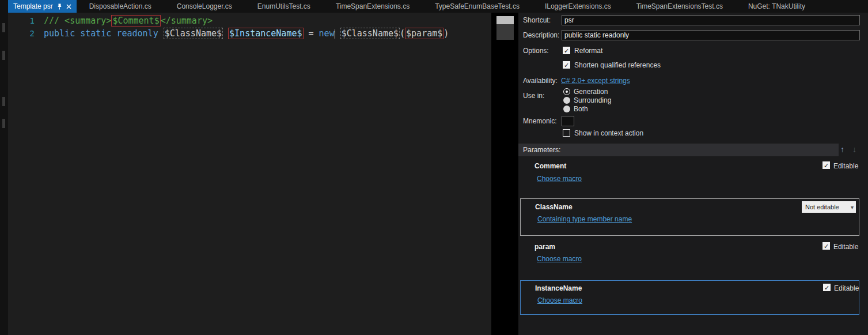 This screenshot has height=335, width=868. I want to click on parameter-row-instancename: InstanceName ✓ Editable Choose macro, so click(690, 298).